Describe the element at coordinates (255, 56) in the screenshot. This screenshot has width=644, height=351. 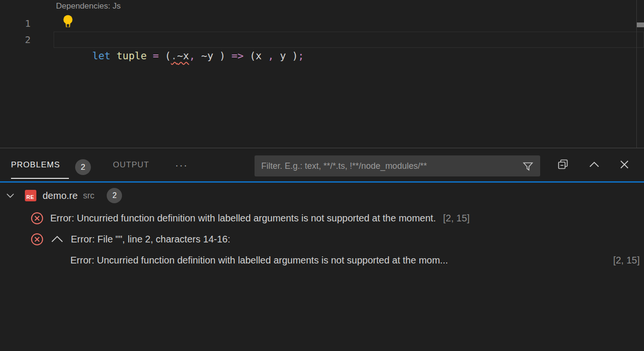
I see `code-token: (x` at that location.